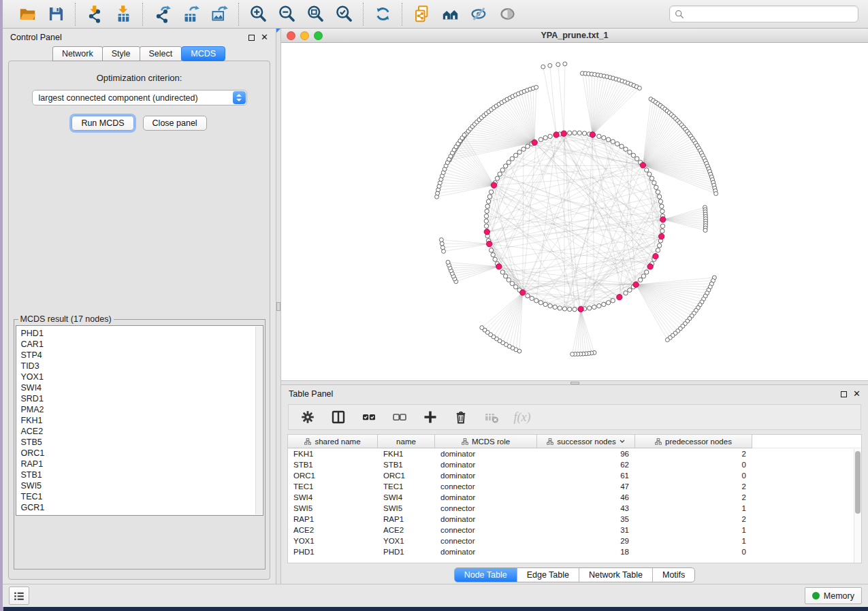 This screenshot has height=611, width=868. I want to click on table-row: PHD1PHD1dominator180, so click(575, 552).